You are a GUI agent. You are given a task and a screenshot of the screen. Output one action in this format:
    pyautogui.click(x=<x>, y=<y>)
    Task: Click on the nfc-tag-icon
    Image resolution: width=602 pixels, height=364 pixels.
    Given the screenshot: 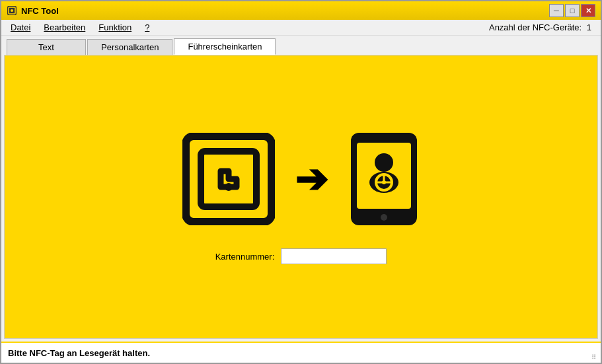 What is the action you would take?
    pyautogui.click(x=229, y=179)
    